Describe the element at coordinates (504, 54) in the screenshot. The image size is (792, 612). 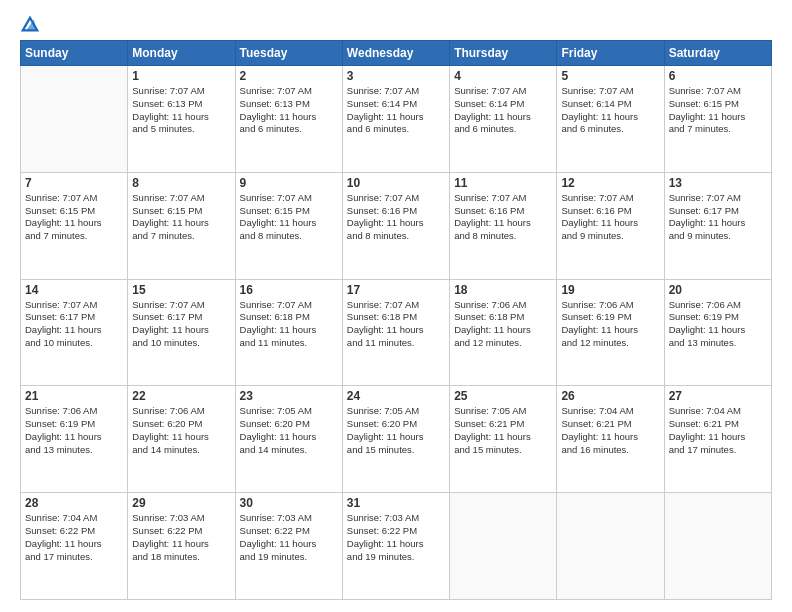
I see `calendar-header-day: Thursday` at that location.